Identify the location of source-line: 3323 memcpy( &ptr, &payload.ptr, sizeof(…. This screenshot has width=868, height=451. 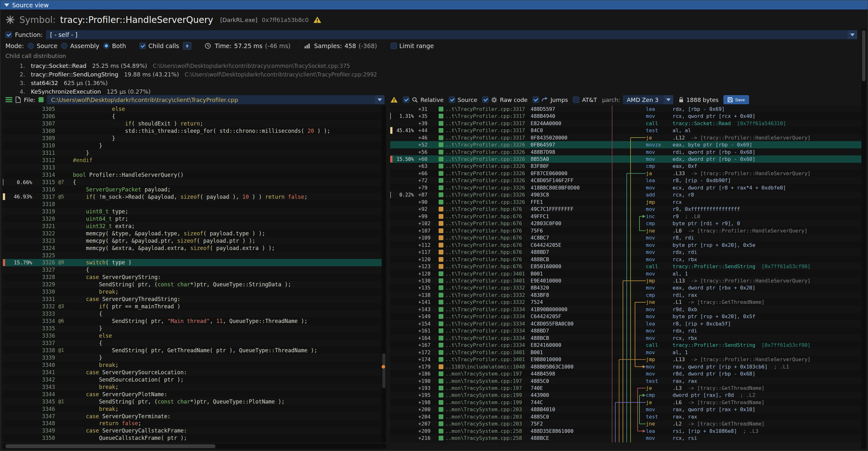
(195, 241).